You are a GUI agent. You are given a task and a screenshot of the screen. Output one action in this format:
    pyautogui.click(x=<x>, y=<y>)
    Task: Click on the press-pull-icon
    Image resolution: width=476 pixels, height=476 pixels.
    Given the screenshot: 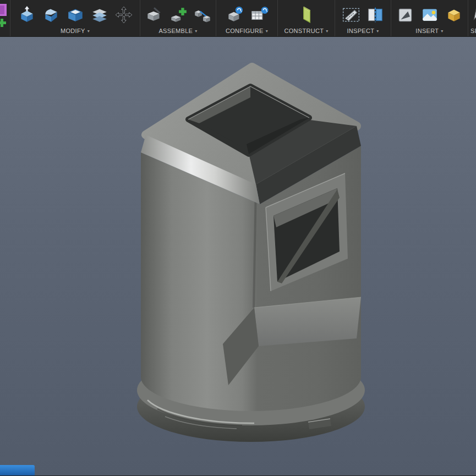 What is the action you would take?
    pyautogui.click(x=27, y=15)
    